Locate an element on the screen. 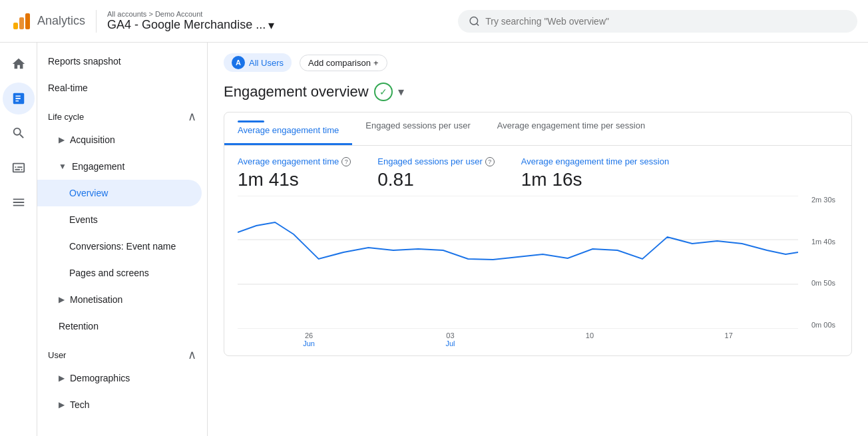 Image resolution: width=868 pixels, height=436 pixels. nav-demographics-label: Demographics is located at coordinates (100, 378).